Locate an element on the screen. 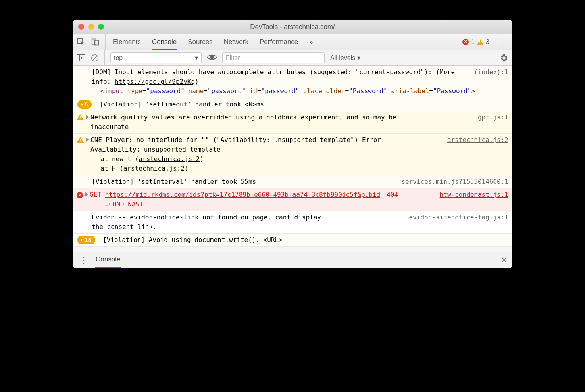 The height and width of the screenshot is (392, 585). drawer: ⋮ Console ✕ is located at coordinates (292, 260).